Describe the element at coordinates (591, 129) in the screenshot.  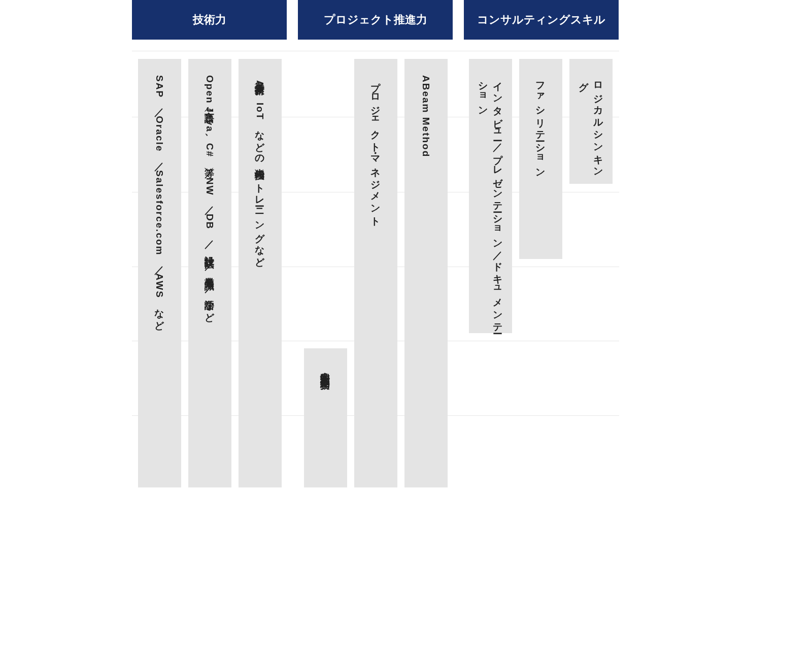
I see `pillar-logical-label: ロジカルシンキング` at that location.